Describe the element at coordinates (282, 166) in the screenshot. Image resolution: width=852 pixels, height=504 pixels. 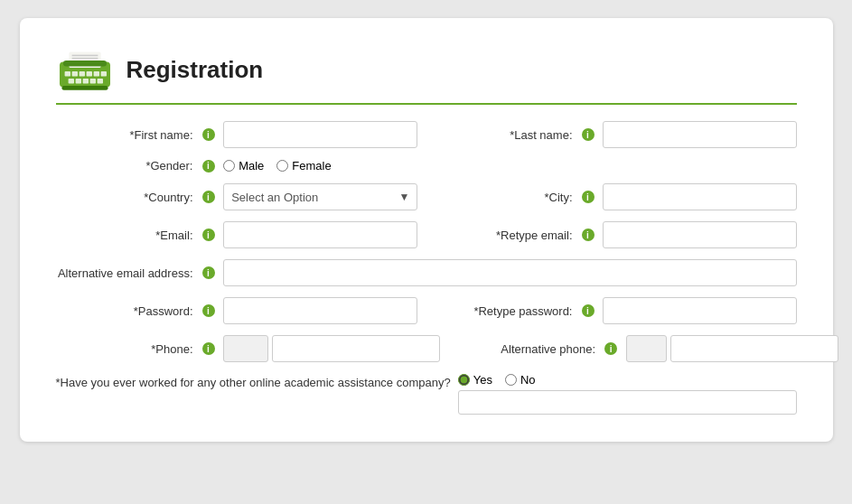
I see `gender-female-radio` at that location.